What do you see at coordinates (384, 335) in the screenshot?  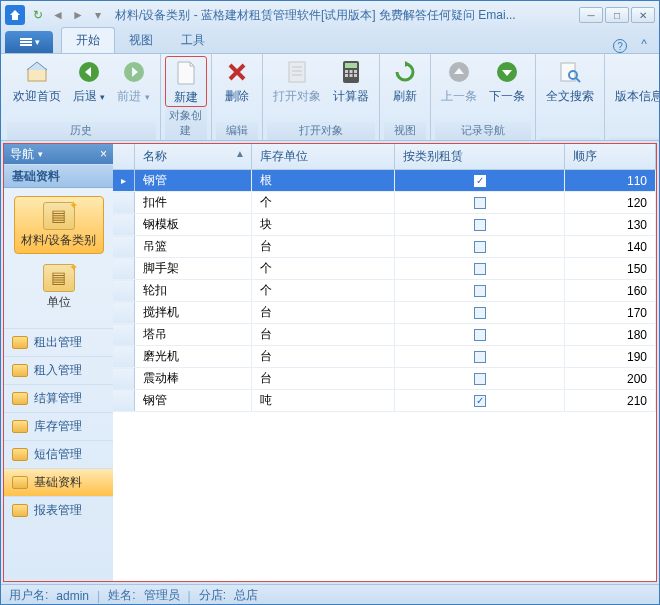 I see `table-row: 塔吊台180` at bounding box center [384, 335].